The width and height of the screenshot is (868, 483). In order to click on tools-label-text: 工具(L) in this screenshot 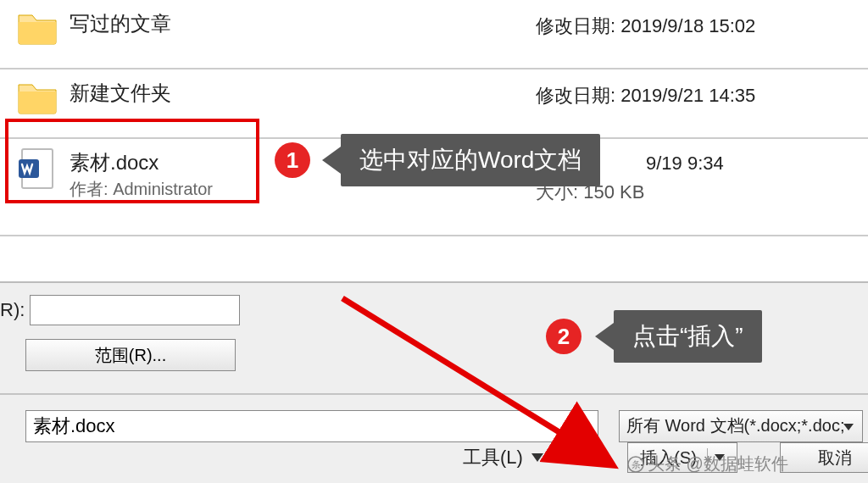, I will do `click(493, 458)`.